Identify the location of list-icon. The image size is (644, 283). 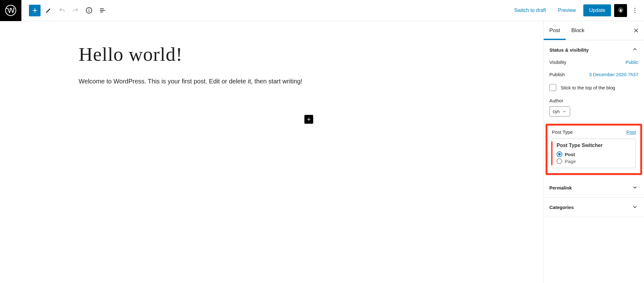
(103, 10).